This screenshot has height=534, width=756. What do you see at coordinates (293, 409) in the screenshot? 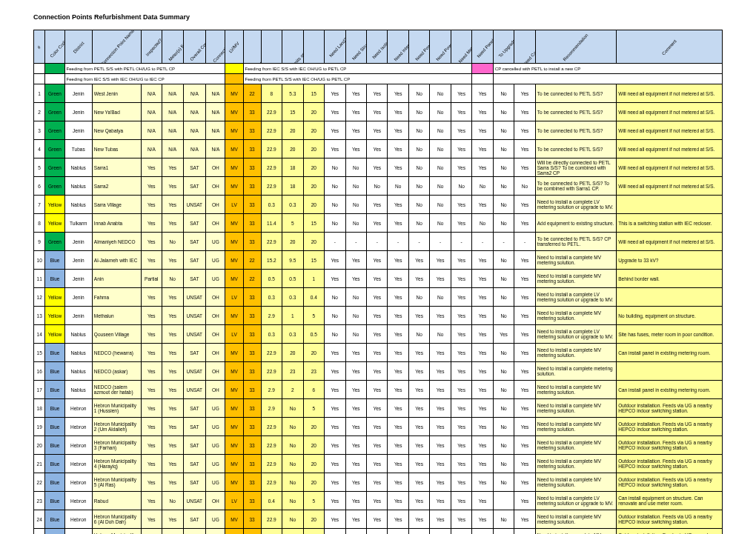
I see `cell-lim: No` at bounding box center [293, 409].